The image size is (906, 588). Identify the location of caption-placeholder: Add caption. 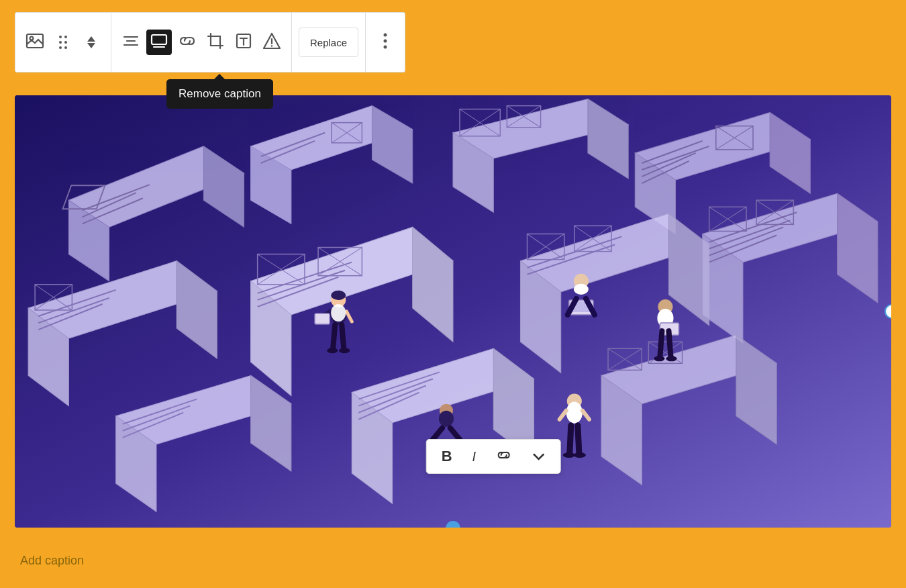
(52, 560).